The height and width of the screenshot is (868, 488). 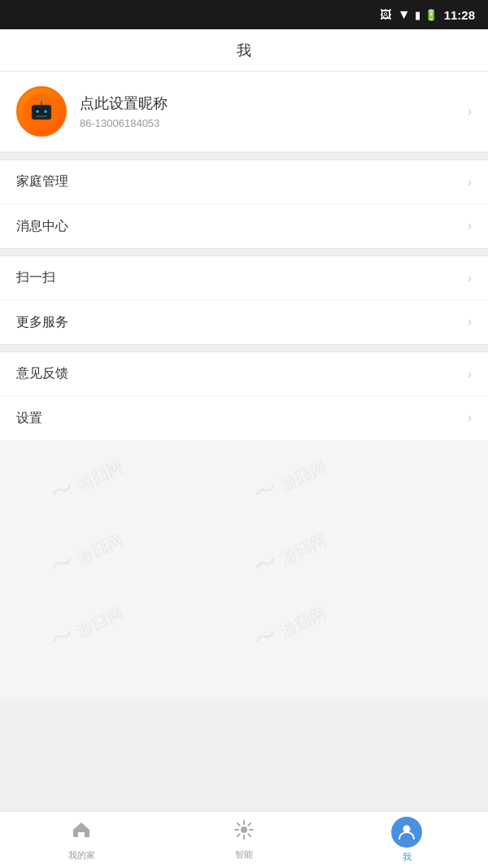 What do you see at coordinates (42, 226) in the screenshot?
I see `menu-label-messages: 消息中心` at bounding box center [42, 226].